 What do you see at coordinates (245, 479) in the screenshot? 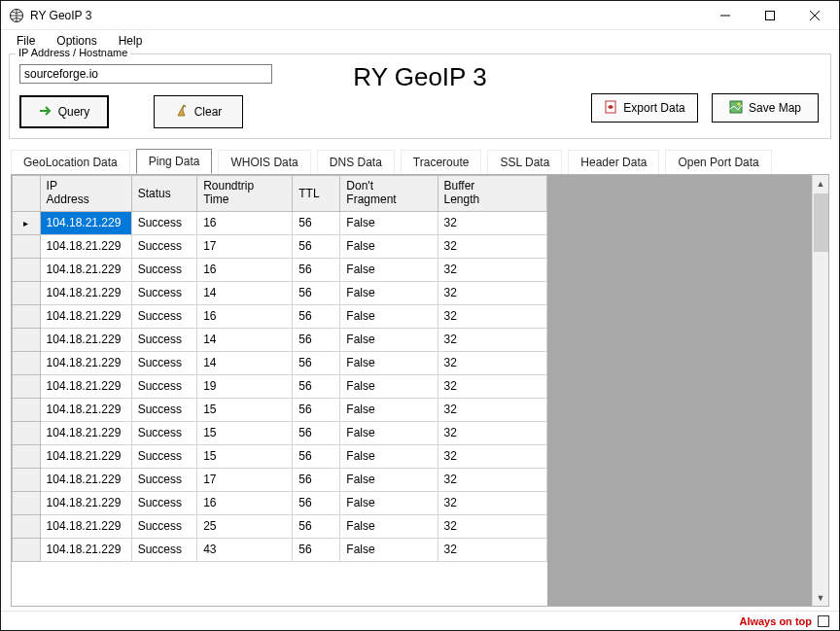
I see `cell-roundtrip: 17` at bounding box center [245, 479].